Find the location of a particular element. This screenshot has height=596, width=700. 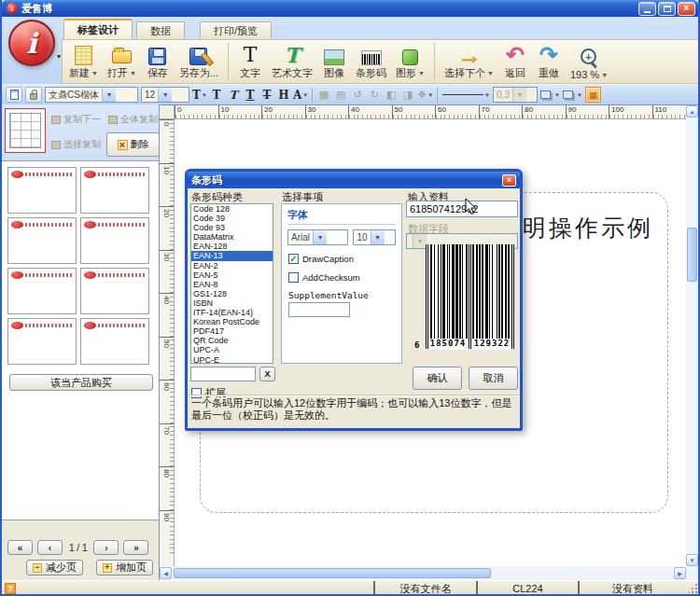

barcode-type-option: EAN-2 is located at coordinates (231, 266).